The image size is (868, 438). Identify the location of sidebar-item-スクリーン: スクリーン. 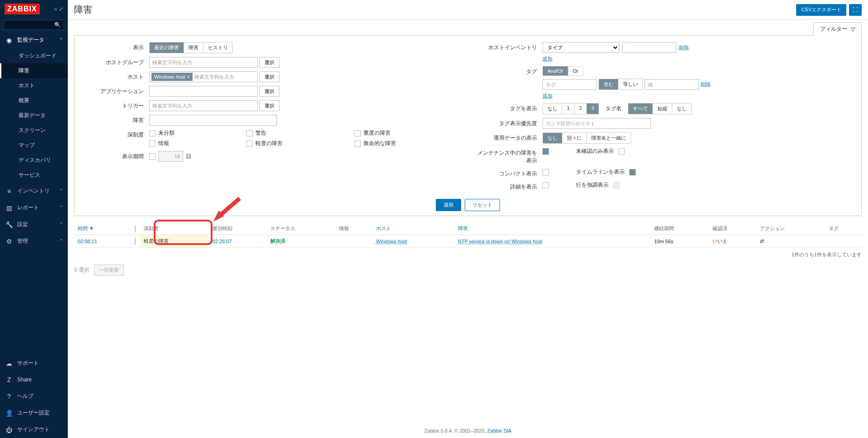
(34, 130).